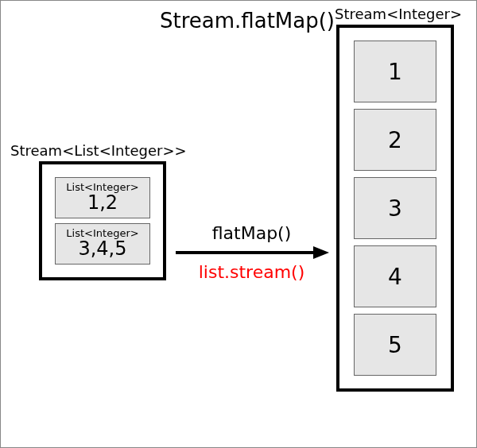 The image size is (477, 448). I want to click on arrow-icon, so click(251, 253).